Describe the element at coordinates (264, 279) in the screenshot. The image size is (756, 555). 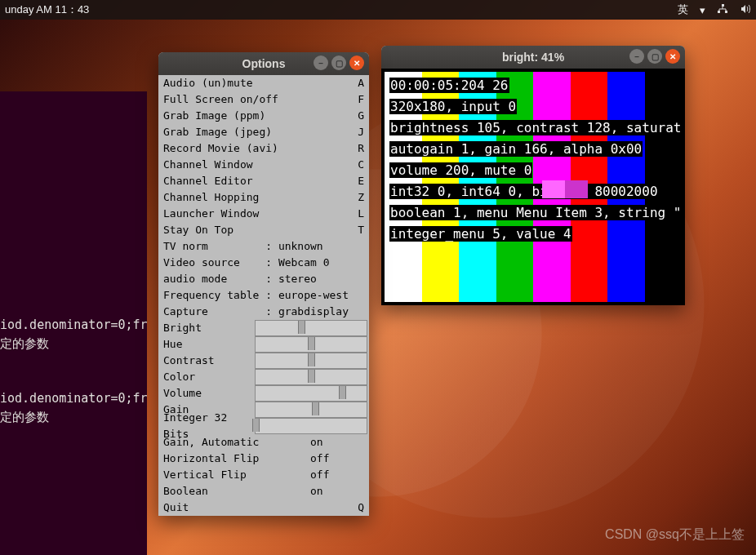
I see `setting-audio-mode: audio mode : stereo` at that location.